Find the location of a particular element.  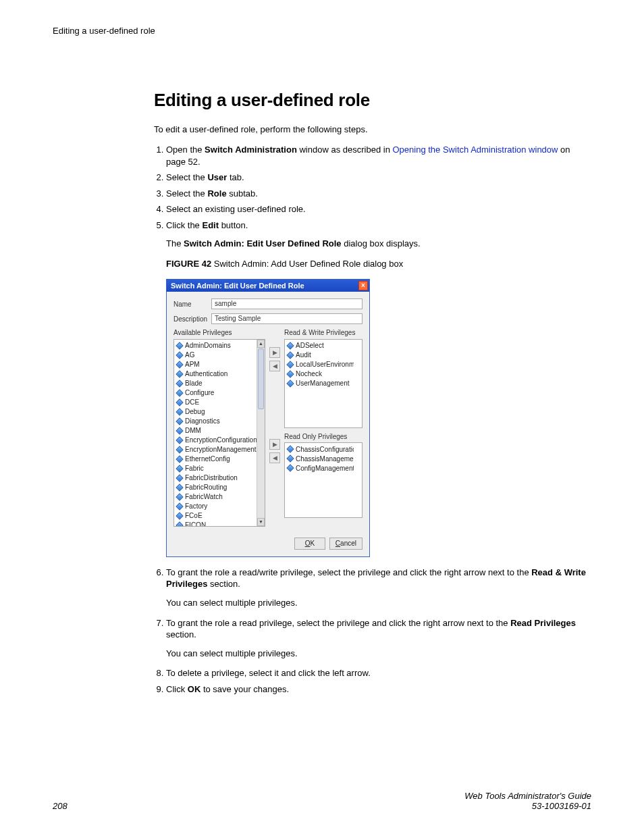

list-item: EthernetConfig is located at coordinates (216, 459).